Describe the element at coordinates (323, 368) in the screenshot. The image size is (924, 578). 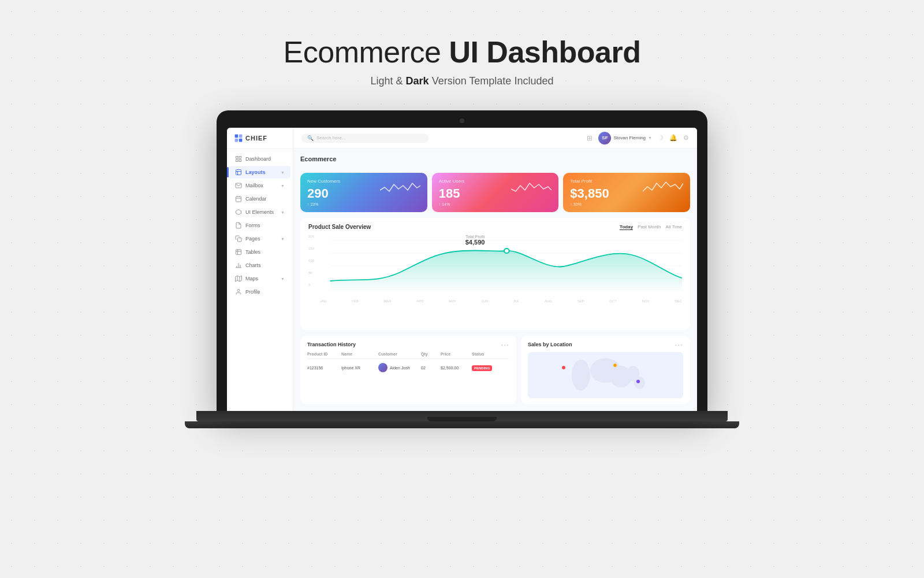
I see `cell-product-id: #123156` at that location.